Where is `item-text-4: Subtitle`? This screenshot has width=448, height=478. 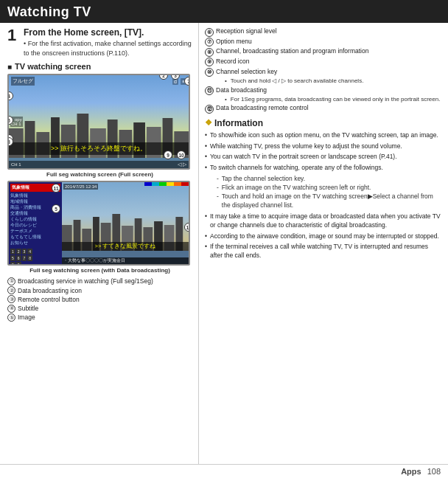 item-text-4: Subtitle is located at coordinates (28, 308).